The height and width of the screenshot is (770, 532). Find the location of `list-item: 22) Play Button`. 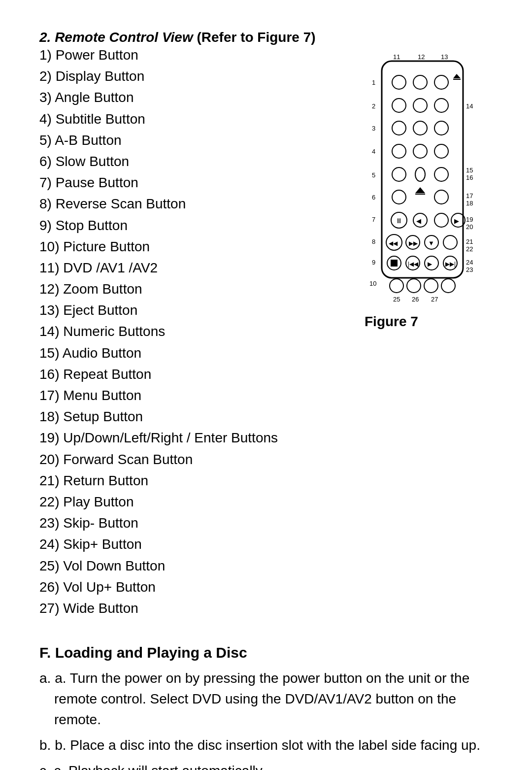

list-item: 22) Play Button is located at coordinates (190, 502).